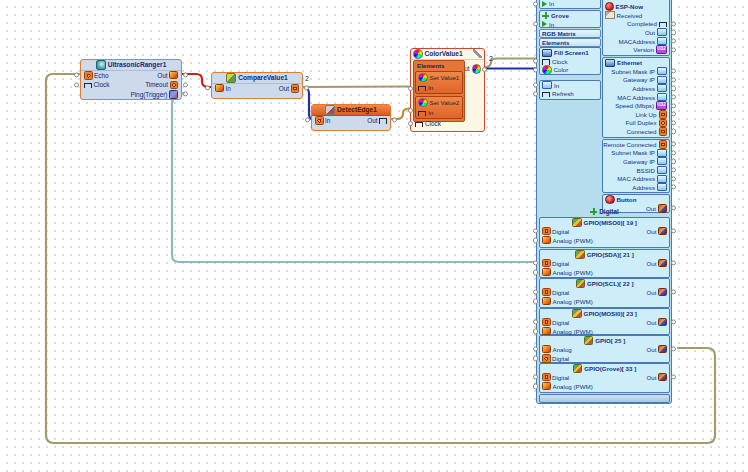 The image size is (748, 472). What do you see at coordinates (328, 120) in the screenshot?
I see `pin-label: In` at bounding box center [328, 120].